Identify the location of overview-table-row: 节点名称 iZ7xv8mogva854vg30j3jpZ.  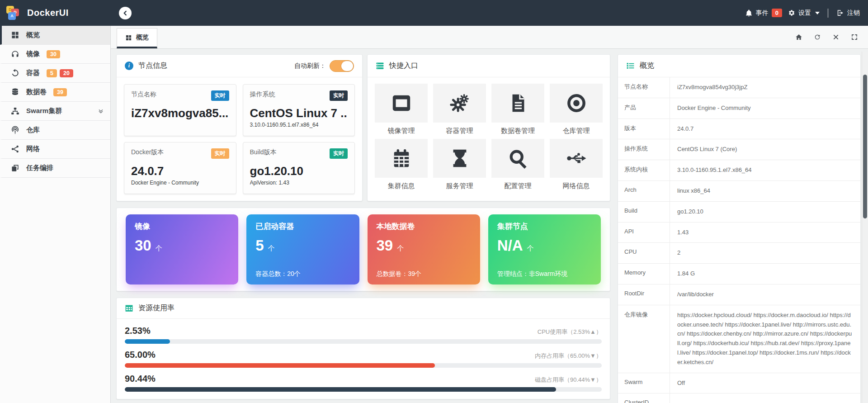
(739, 88).